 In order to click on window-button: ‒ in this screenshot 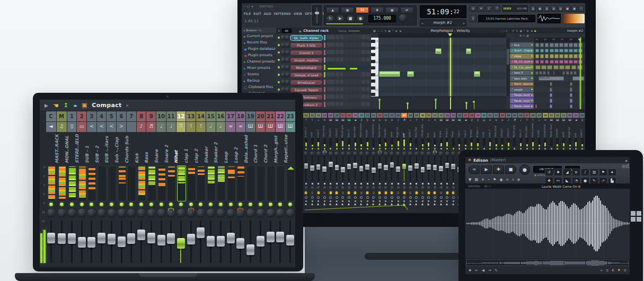, I will do `click(245, 6)`.